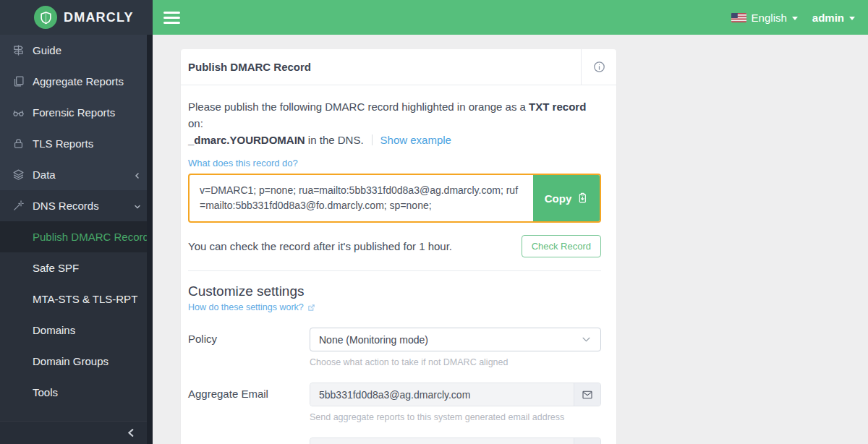 This screenshot has height=444, width=868. I want to click on dmarc-record-value: v=DMARC1; p=none; rua=mailto:5bb331fd0d8…, so click(362, 198).